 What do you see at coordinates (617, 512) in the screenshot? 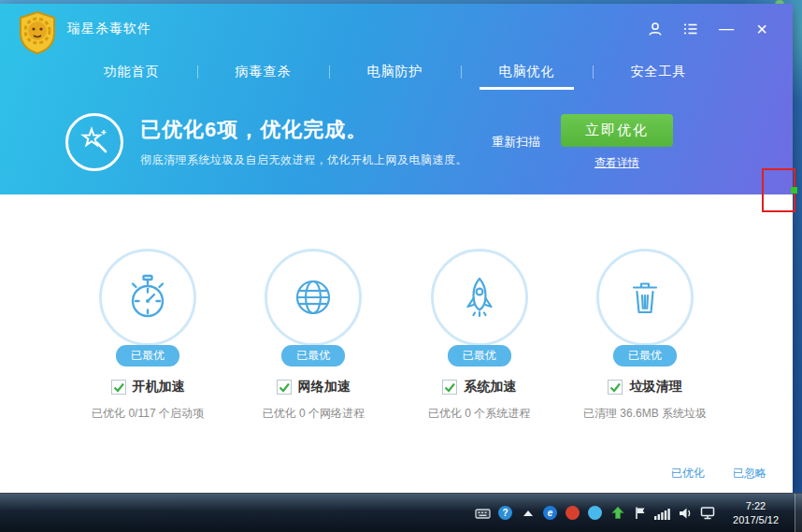
I see `update-arrow-icon` at bounding box center [617, 512].